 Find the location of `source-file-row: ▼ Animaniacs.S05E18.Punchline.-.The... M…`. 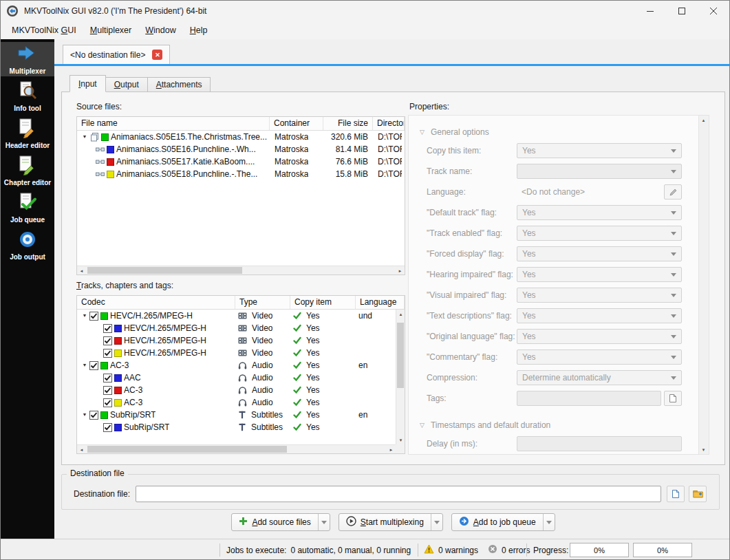

source-file-row: ▼ Animaniacs.S05E18.Punchline.-.The... M… is located at coordinates (241, 174).